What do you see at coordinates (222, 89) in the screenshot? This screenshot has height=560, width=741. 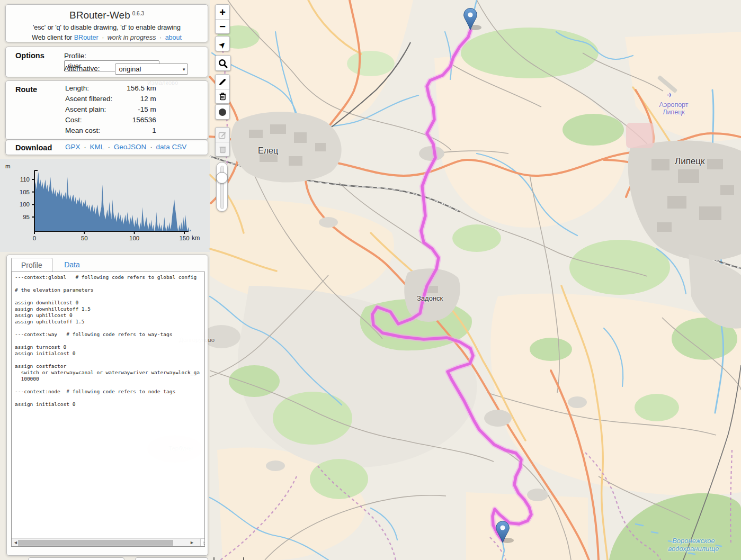 I see `draw-control` at bounding box center [222, 89].